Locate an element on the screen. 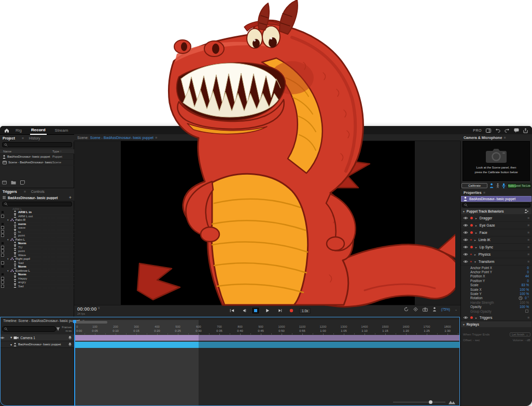 The image size is (532, 406). property-value: 83 % is located at coordinates (525, 285).